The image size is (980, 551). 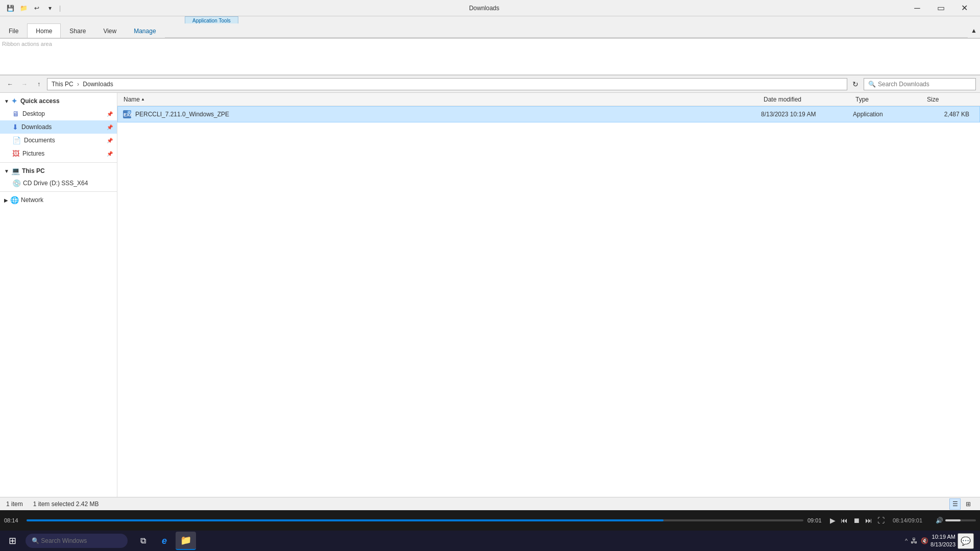 I want to click on sidebar-item-documents: 📄 Documents 📌, so click(x=58, y=140).